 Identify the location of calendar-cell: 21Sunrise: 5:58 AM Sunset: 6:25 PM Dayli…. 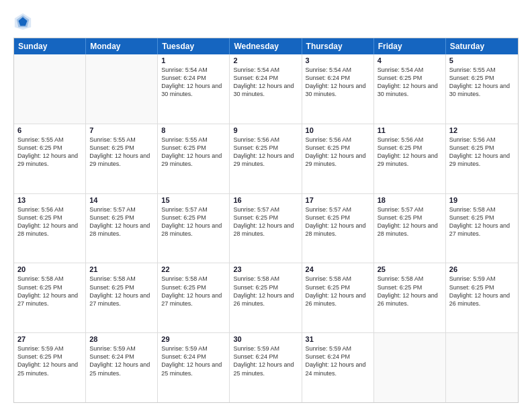
(122, 298).